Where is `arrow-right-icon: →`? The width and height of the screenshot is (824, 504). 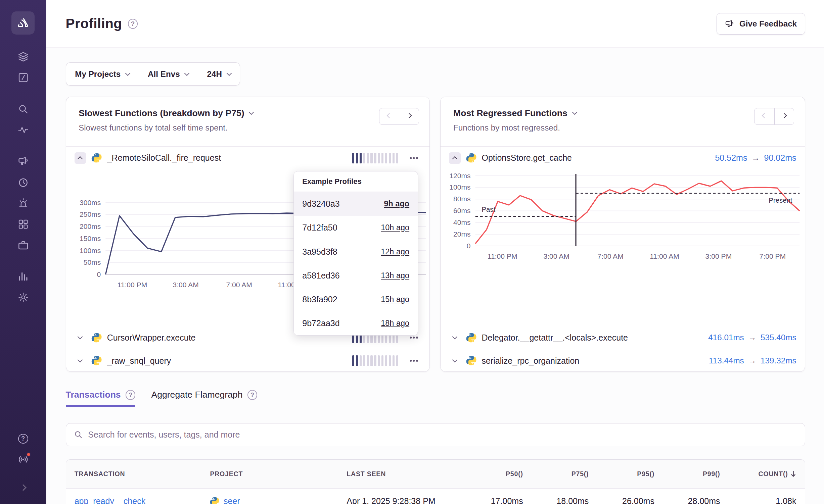
arrow-right-icon: → is located at coordinates (752, 338).